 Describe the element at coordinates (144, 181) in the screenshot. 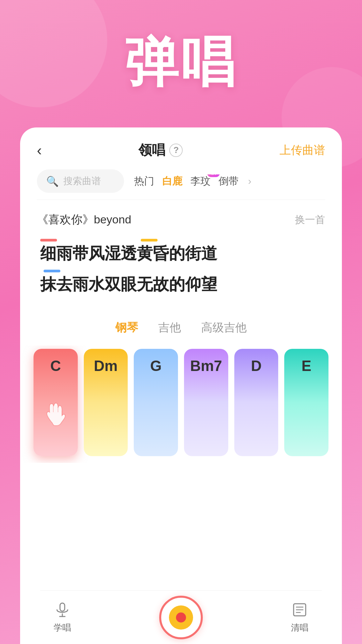

I see `tag-hot: 热门` at that location.